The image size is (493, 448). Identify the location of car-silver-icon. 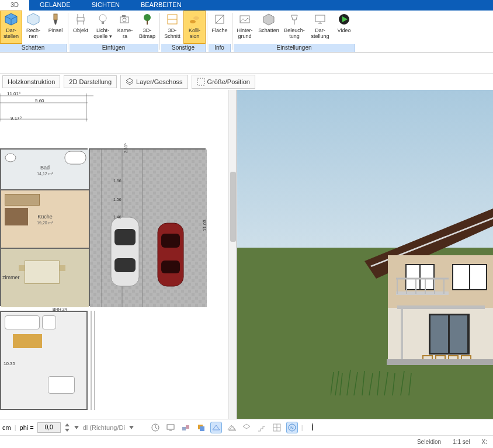
(125, 252).